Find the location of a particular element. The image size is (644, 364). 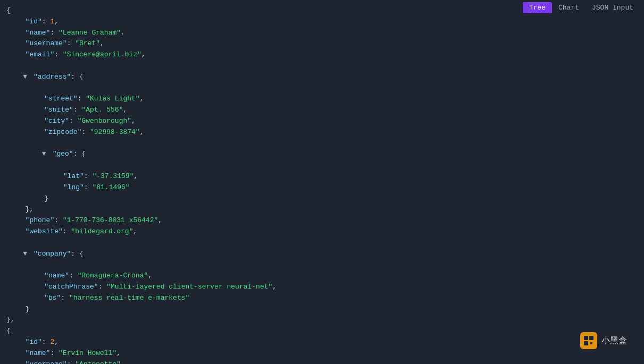

tab-chart: Chart is located at coordinates (569, 7).